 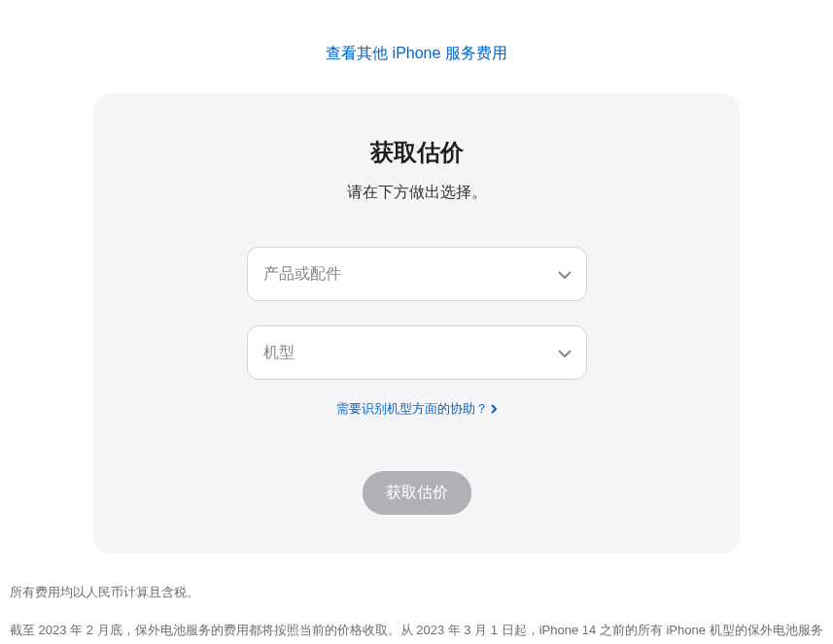 I want to click on identify-model-help-link: 需要识别机型方面的协助？, so click(x=416, y=409).